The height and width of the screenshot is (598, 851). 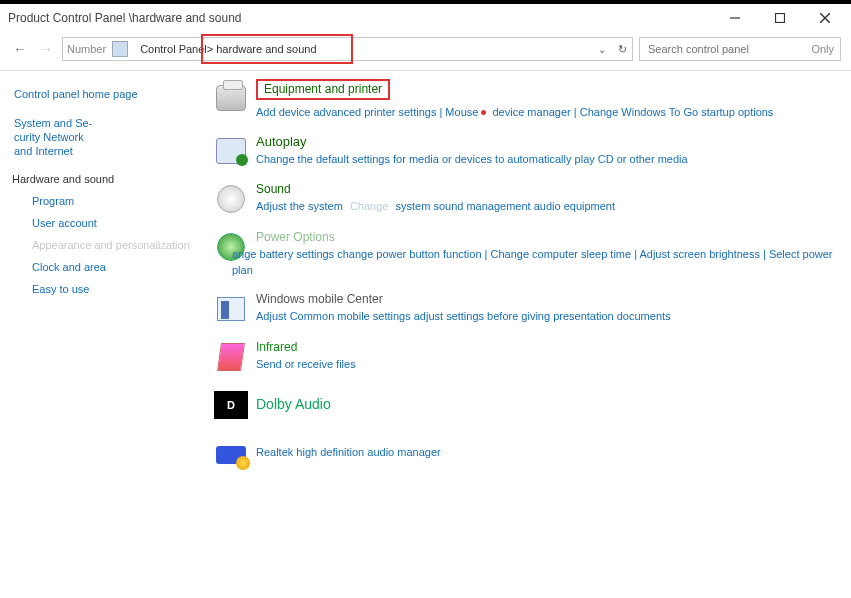 I want to click on sound-sub-a: Adjust the system, so click(x=300, y=206).